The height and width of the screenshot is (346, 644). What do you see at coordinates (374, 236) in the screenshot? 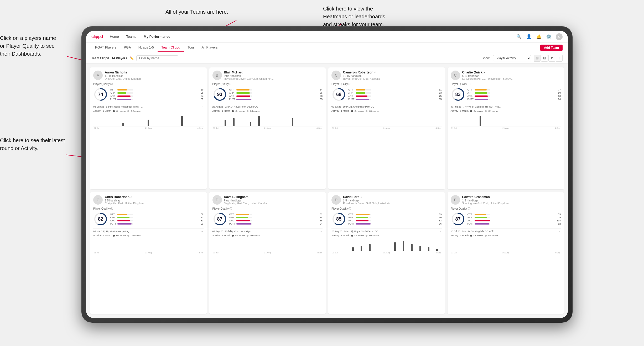
I see `off-course-label: Off course` at bounding box center [374, 236].